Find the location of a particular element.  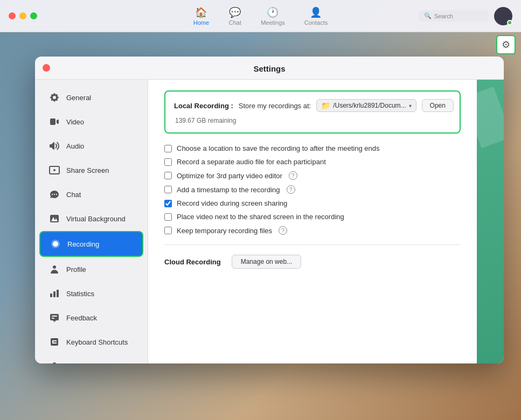

cloud-recording-row: Cloud Recording Manage on web... is located at coordinates (312, 262).